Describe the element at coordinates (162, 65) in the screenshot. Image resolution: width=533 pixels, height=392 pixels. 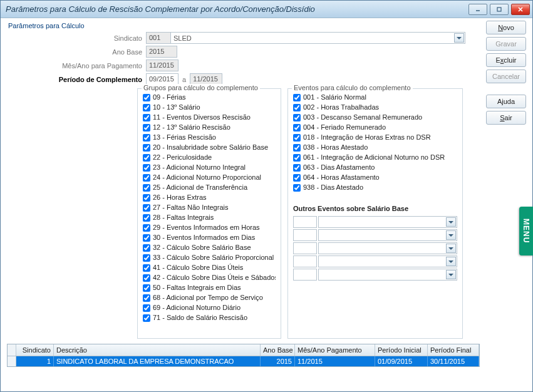
I see `mes-ano-pag-input: 11/2015` at that location.